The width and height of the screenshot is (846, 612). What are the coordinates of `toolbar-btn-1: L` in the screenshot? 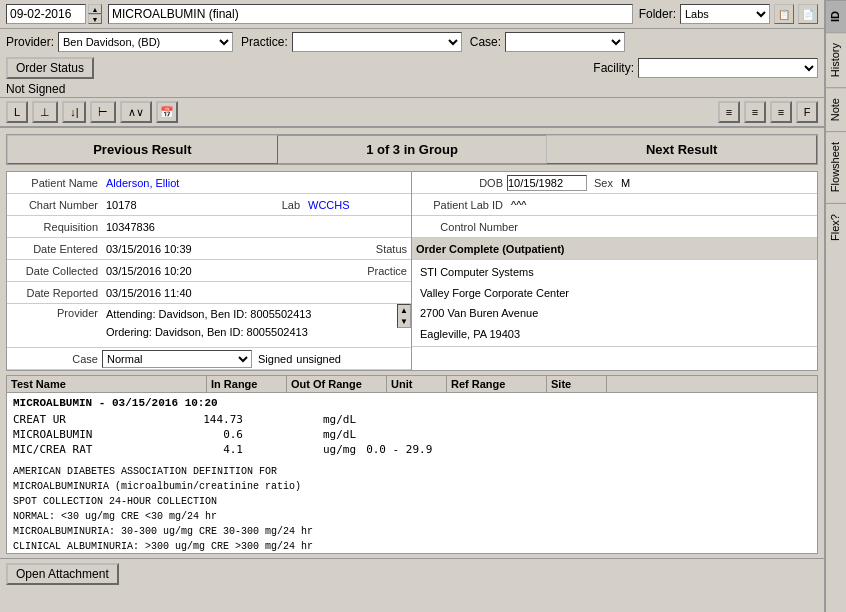 It's located at (17, 112).